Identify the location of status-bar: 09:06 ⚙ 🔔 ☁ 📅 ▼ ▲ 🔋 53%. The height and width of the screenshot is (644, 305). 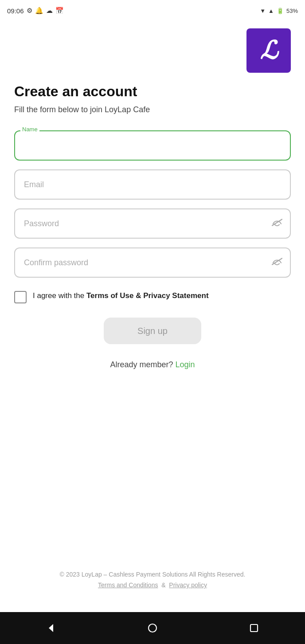
(152, 11).